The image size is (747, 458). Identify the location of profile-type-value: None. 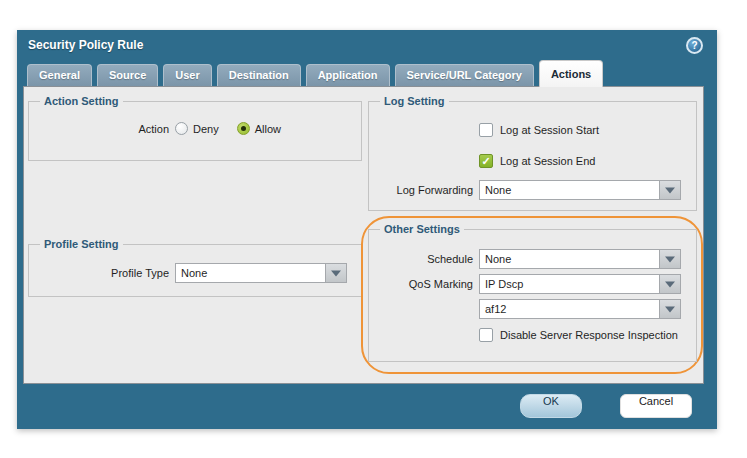
(250, 273).